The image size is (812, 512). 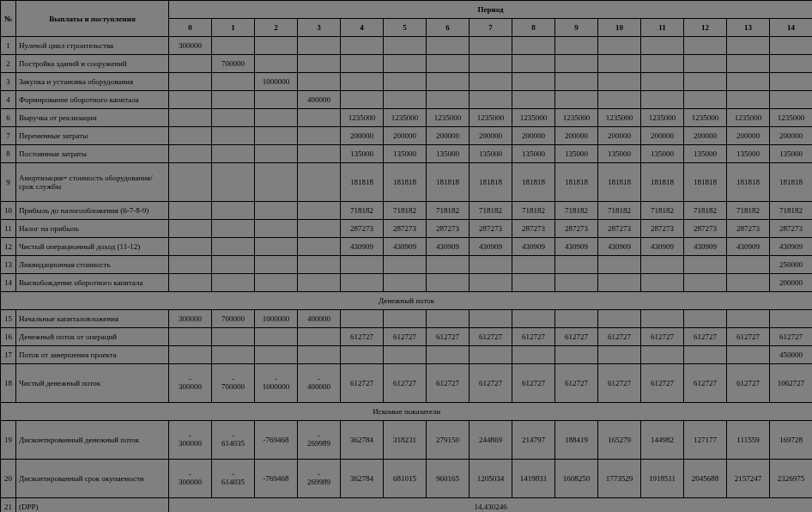 What do you see at coordinates (791, 27) in the screenshot?
I see `header-period-14: 14` at bounding box center [791, 27].